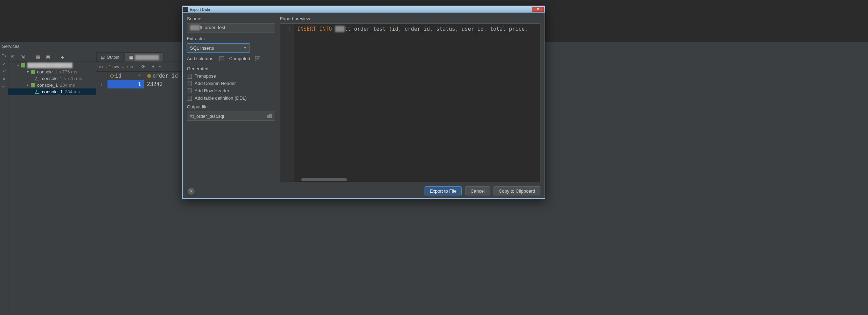  I want to click on services-tree: ▾ ██████████████ ▾ console 1 s 775 ms co…, so click(52, 188).